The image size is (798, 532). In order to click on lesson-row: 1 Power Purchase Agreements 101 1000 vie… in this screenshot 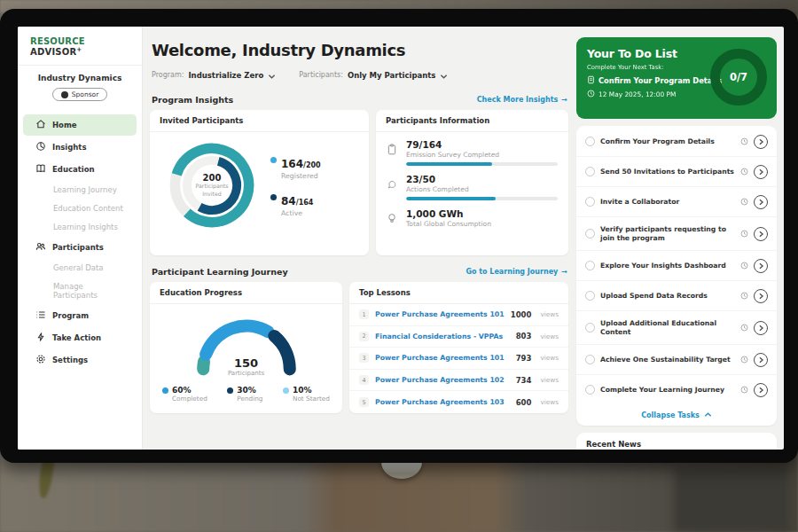, I will do `click(459, 316)`.